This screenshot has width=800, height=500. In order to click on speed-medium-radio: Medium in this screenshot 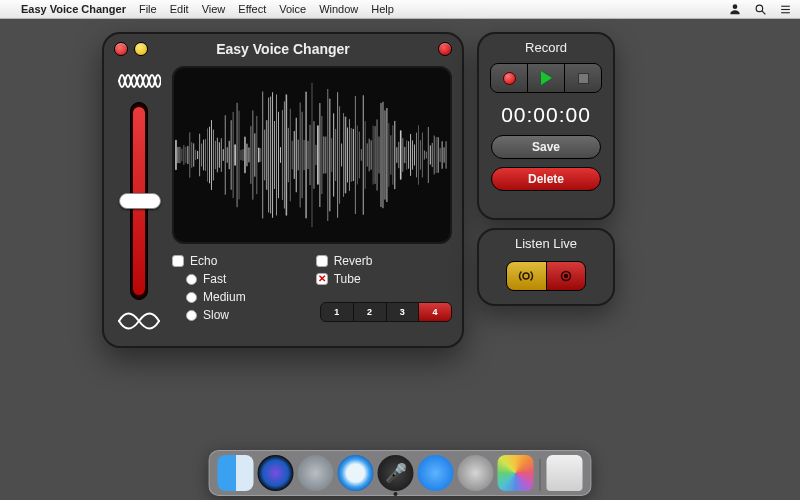, I will do `click(209, 297)`.